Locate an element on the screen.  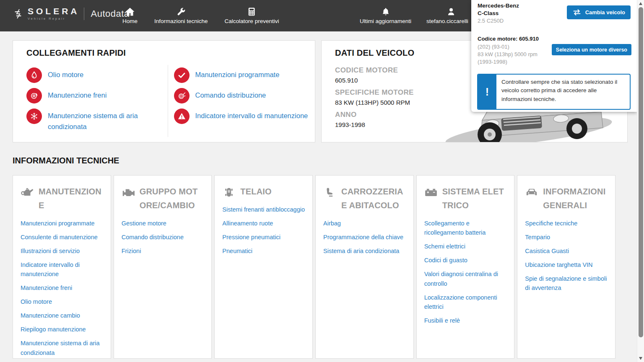
engine-detail-line: (202) (93-01) is located at coordinates (507, 47).